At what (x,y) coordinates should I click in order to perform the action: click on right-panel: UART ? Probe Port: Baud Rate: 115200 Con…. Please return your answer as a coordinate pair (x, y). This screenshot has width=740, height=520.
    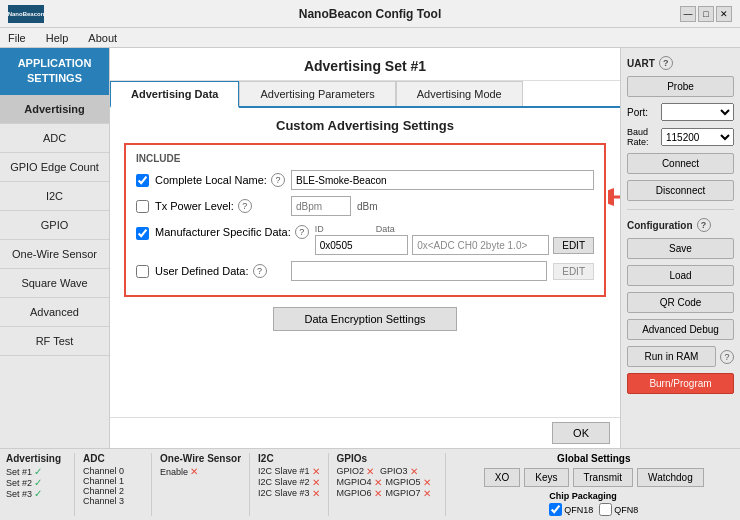
    Looking at the image, I should click on (680, 248).